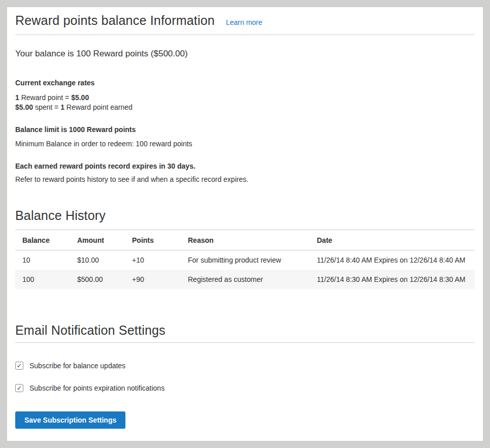 This screenshot has height=448, width=490. Describe the element at coordinates (153, 240) in the screenshot. I see `column-header-points: Points` at that location.